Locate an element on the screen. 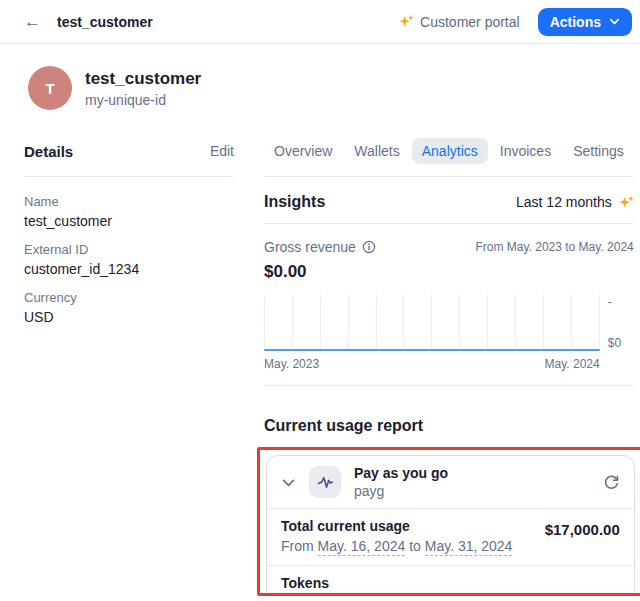 The image size is (640, 601). collapse-chevron-icon is located at coordinates (288, 482).